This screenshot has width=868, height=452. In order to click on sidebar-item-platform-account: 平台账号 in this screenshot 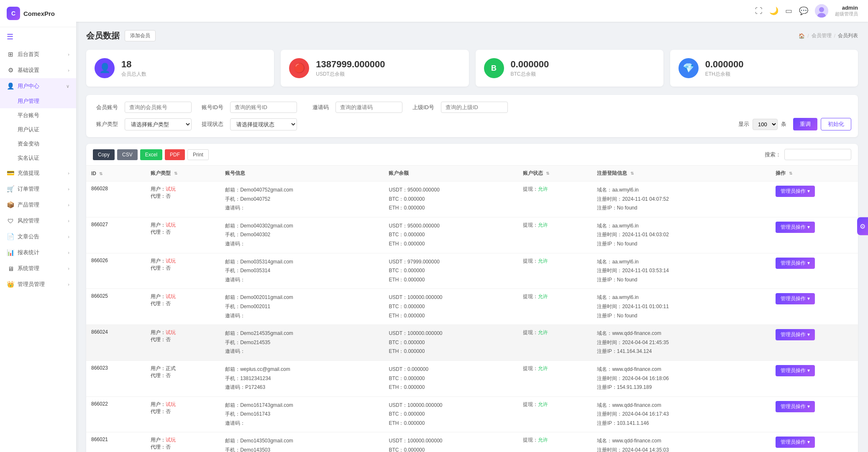, I will do `click(38, 115)`.